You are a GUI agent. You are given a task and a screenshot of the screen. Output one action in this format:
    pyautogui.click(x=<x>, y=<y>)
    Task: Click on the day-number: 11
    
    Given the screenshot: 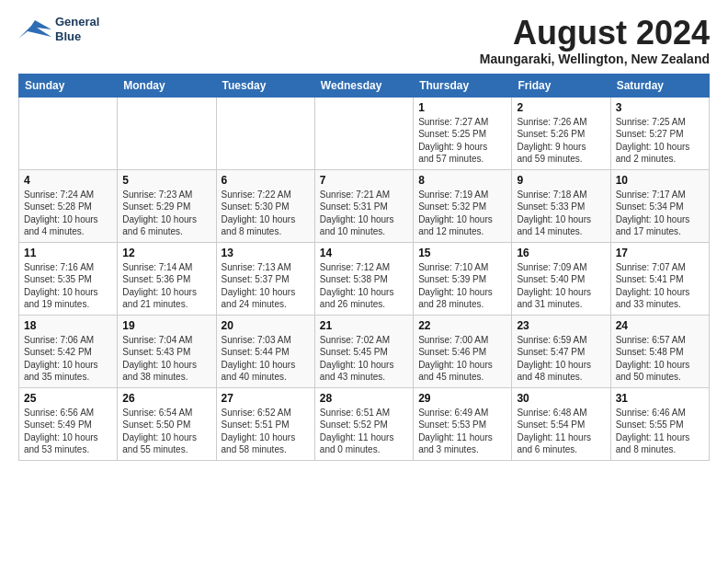 What is the action you would take?
    pyautogui.click(x=68, y=253)
    